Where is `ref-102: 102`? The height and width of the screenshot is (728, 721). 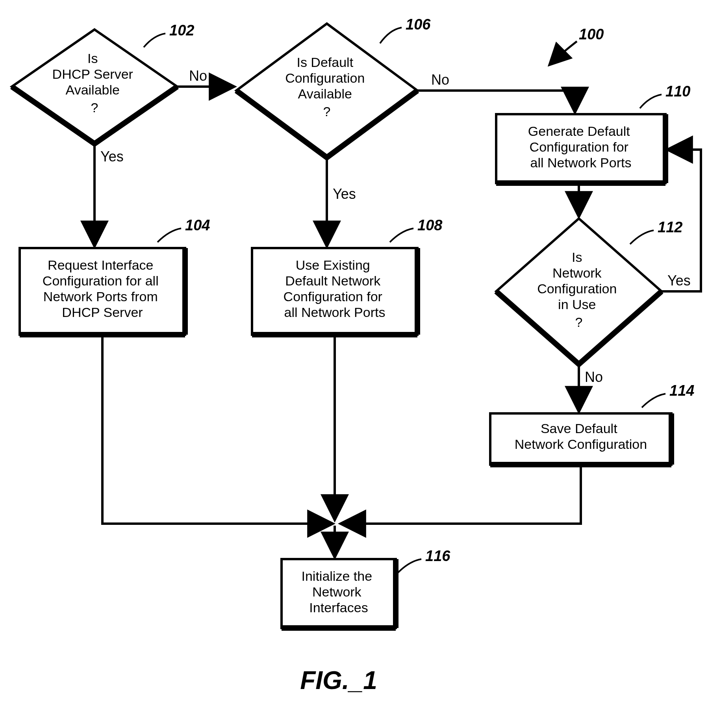 ref-102: 102 is located at coordinates (182, 30).